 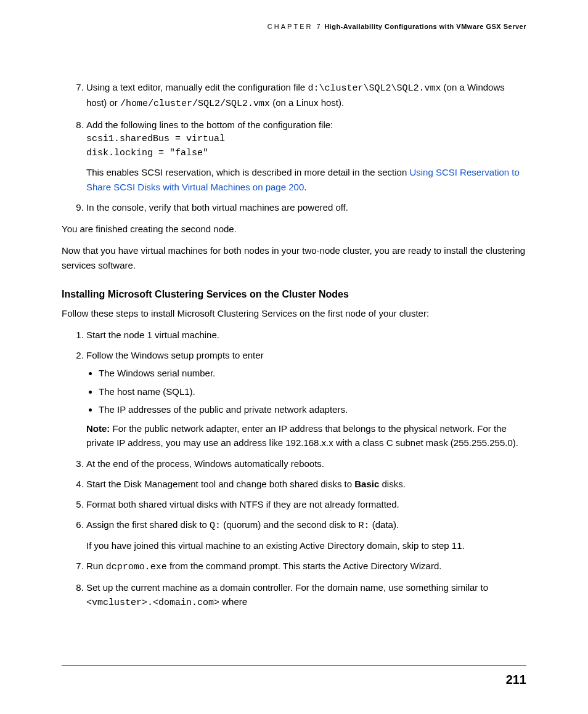 I want to click on install-step-4-a: Start the Disk Management tool and chang…, so click(x=221, y=484).